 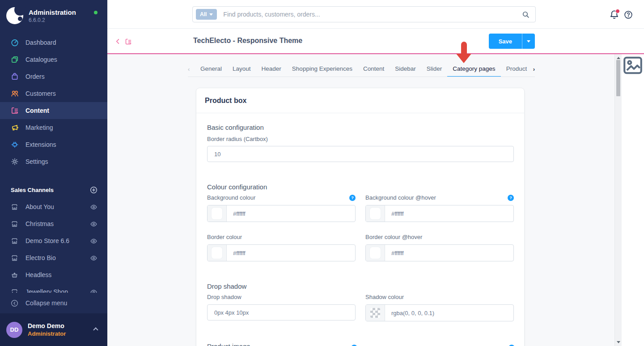 What do you see at coordinates (54, 207) in the screenshot?
I see `sales-channel-about-you: About You` at bounding box center [54, 207].